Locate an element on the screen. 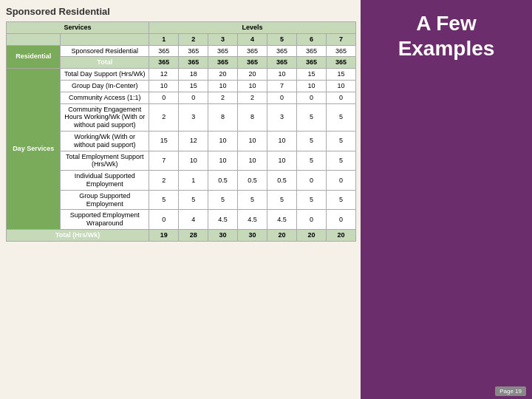 The image size is (532, 399). examples-title: A Few Examples is located at coordinates (446, 35).